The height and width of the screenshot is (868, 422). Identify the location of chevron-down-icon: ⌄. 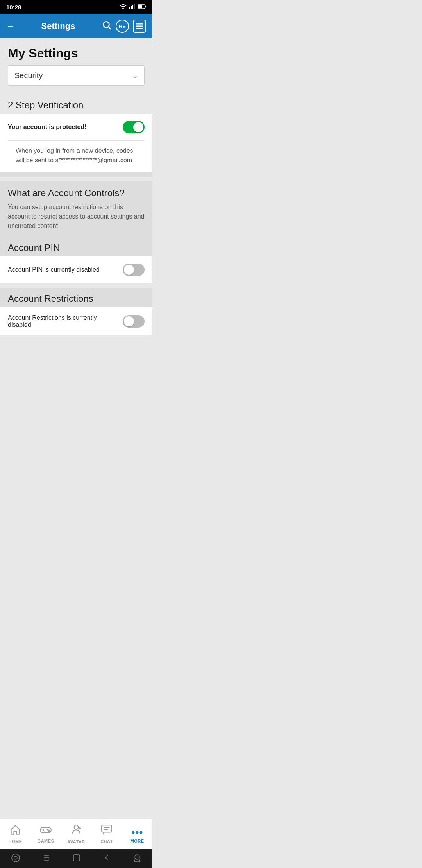
(135, 75).